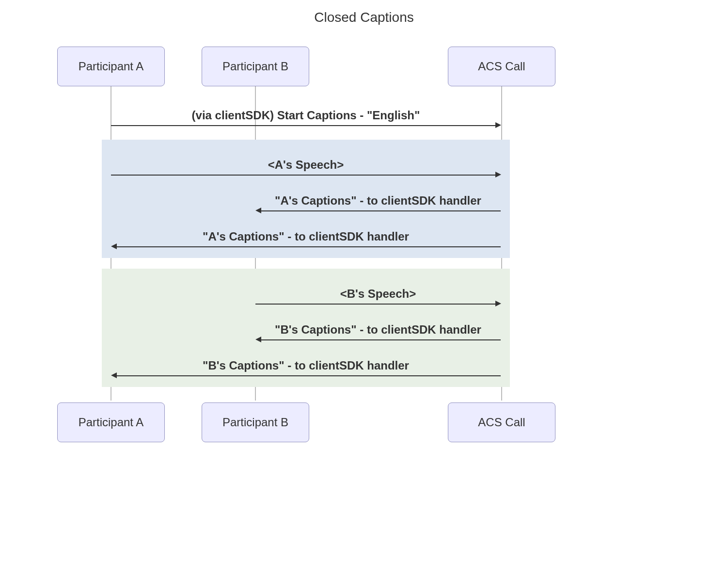 The width and height of the screenshot is (728, 579). I want to click on msg-b-speech-label: <B's Speech>, so click(378, 294).